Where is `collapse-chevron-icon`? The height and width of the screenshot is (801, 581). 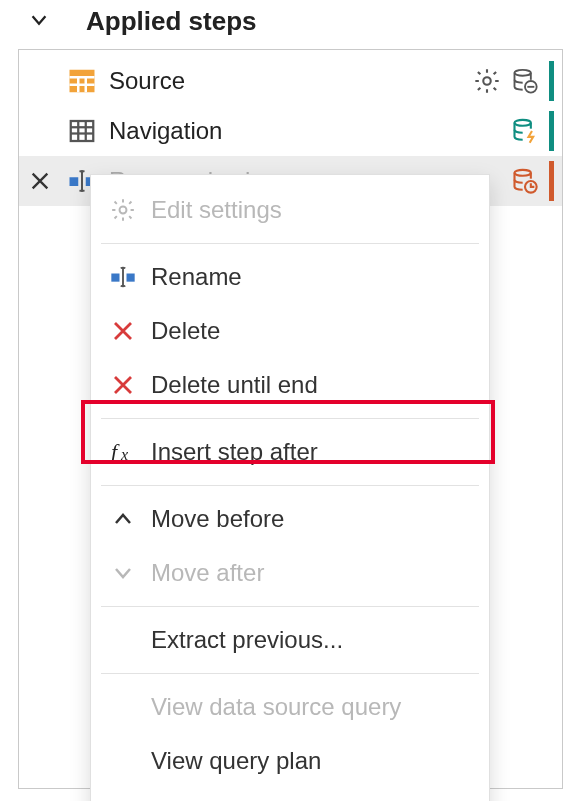 collapse-chevron-icon is located at coordinates (39, 22).